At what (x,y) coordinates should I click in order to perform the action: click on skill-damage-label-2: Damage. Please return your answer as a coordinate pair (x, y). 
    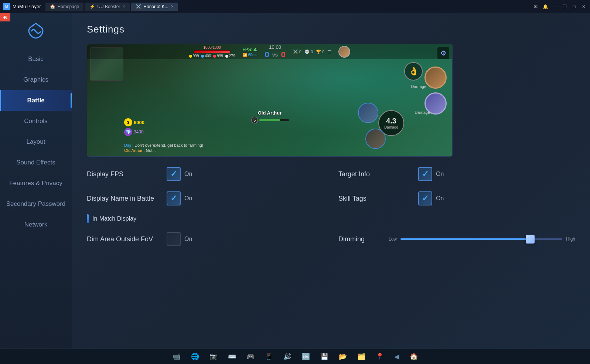
    Looking at the image, I should click on (422, 112).